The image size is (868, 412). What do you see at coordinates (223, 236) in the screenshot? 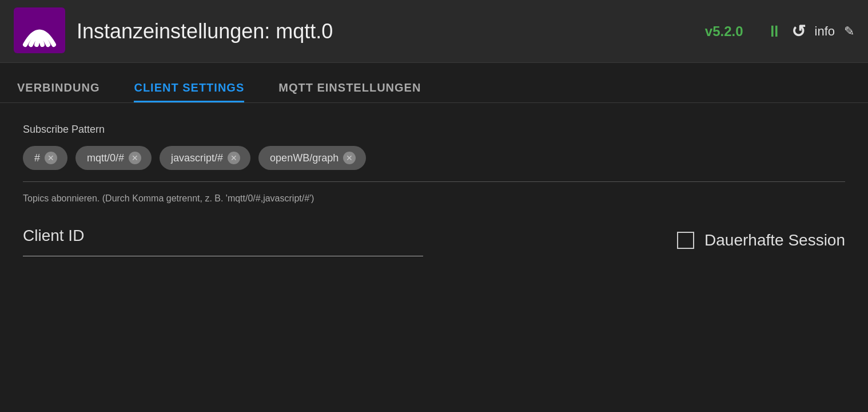
I see `client-id-label: Client ID` at bounding box center [223, 236].